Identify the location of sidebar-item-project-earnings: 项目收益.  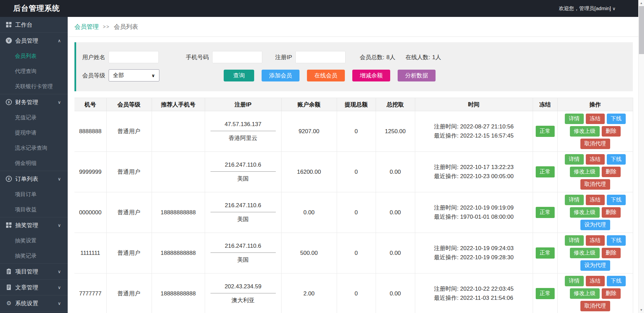
(34, 210).